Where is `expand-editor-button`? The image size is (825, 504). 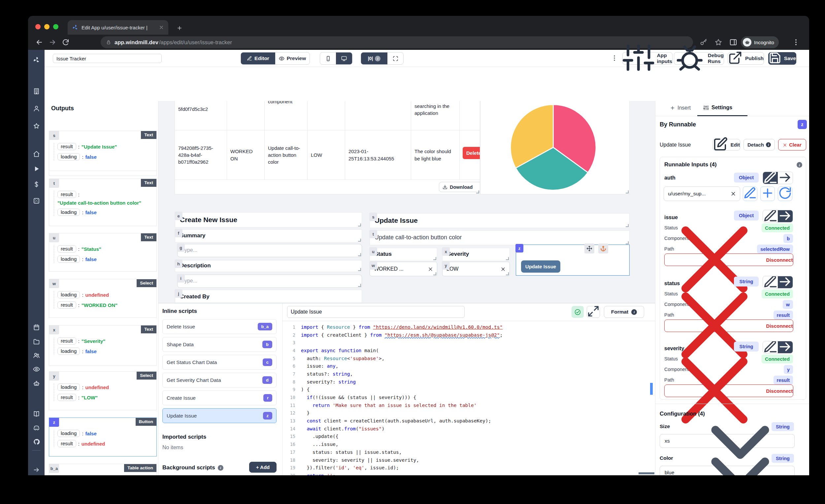
expand-editor-button is located at coordinates (593, 312).